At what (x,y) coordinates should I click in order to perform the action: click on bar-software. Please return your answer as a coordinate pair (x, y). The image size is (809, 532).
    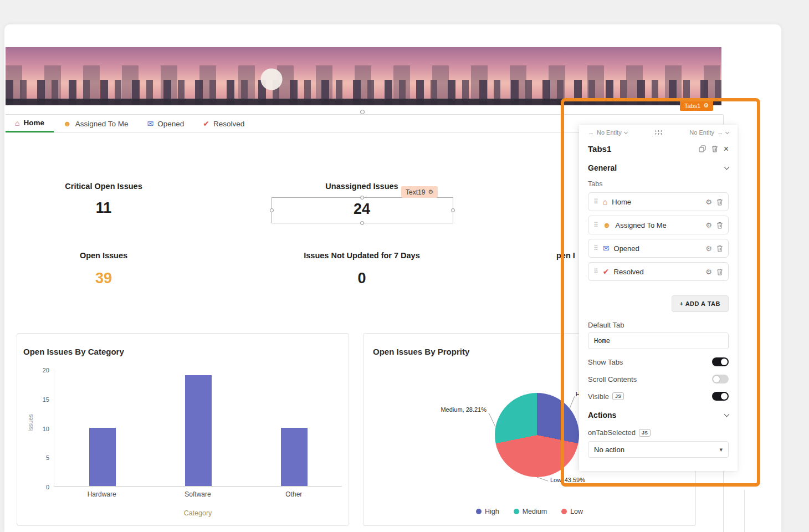
    Looking at the image, I should click on (198, 431).